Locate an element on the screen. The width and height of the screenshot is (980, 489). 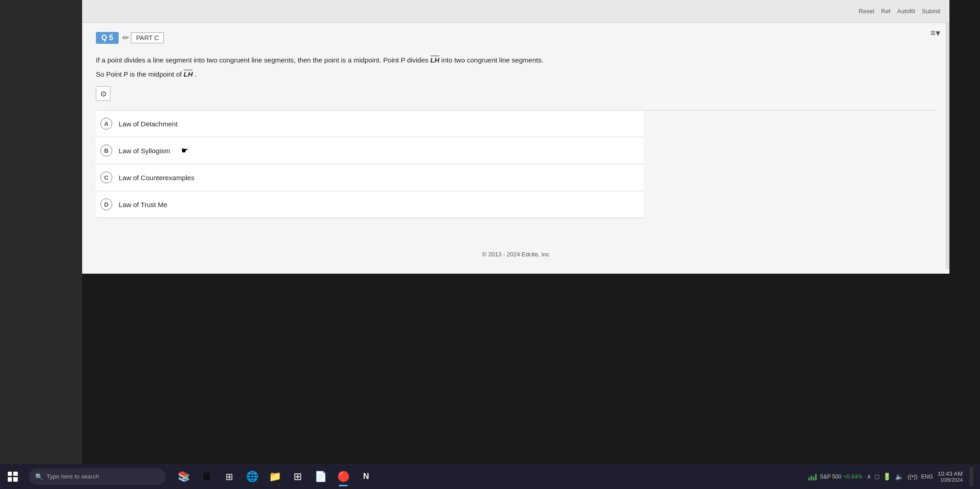
grid-icon: ⊞ is located at coordinates (298, 477).